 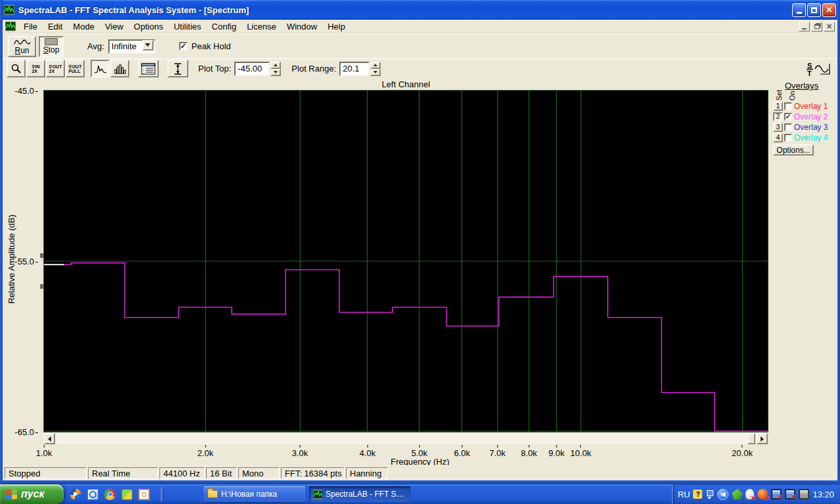 I want to click on security-alert-icon, so click(x=763, y=494).